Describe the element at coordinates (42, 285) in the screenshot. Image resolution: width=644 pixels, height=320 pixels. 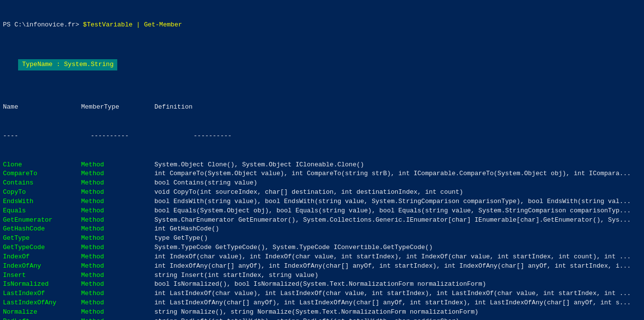
I see `row-name: IsNormalized` at that location.